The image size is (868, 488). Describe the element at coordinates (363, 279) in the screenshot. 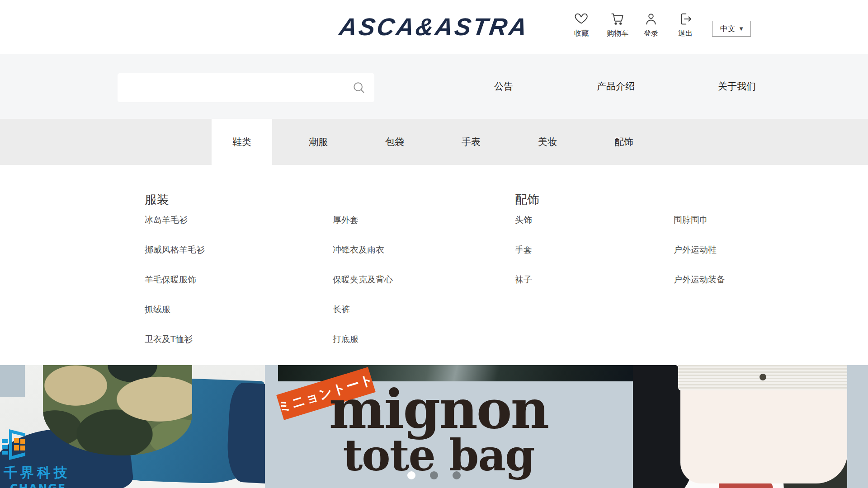

I see `menu-item: 保暖夹克及背心` at that location.